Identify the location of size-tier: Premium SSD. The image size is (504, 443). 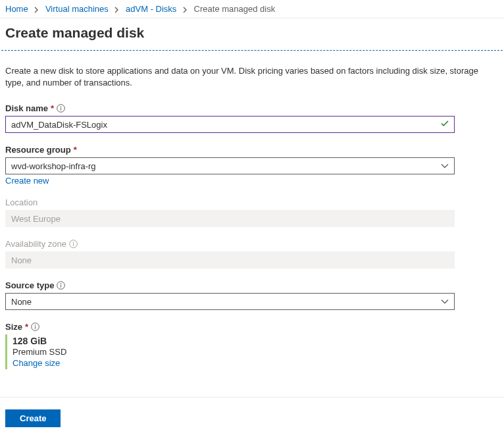
(255, 352).